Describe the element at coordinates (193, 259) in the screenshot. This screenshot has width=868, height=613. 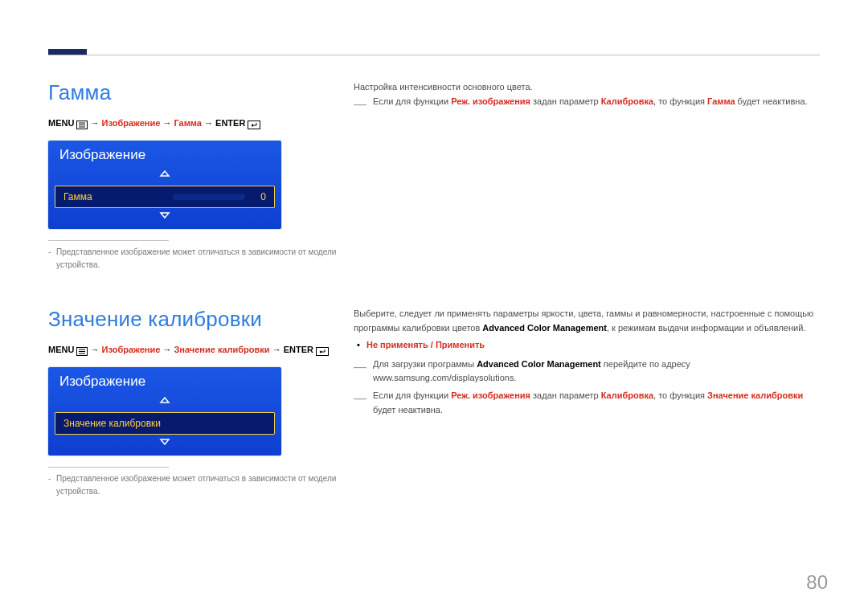
I see `gamma-caption: Представленное изображение может отличат…` at that location.